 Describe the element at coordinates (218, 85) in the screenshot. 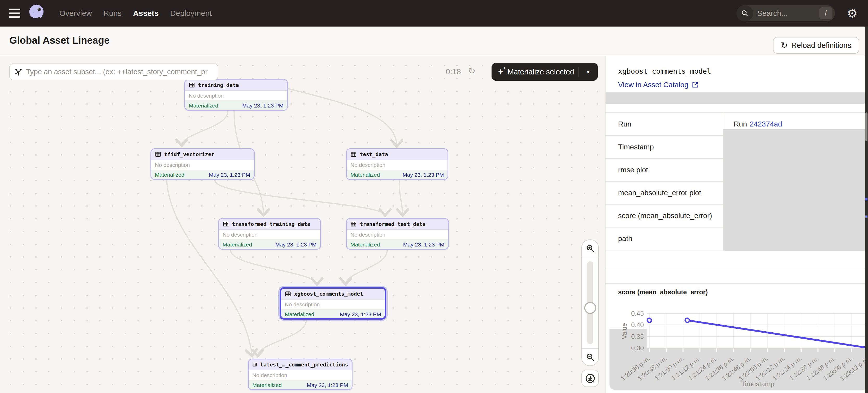

I see `asset-name: training_data` at that location.